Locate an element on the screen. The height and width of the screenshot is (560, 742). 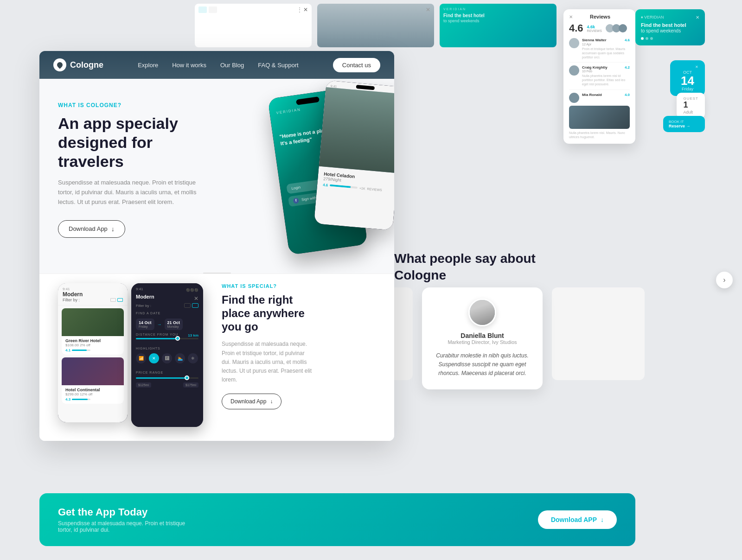
dark-signal-icons: ⚫⚫⚫ is located at coordinates (192, 290).